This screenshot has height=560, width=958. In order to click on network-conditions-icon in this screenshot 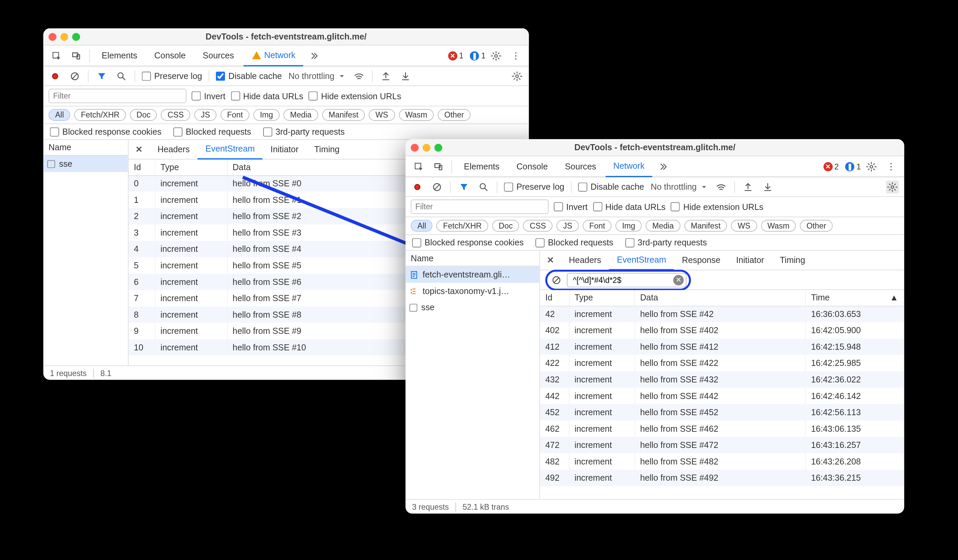, I will do `click(359, 76)`.